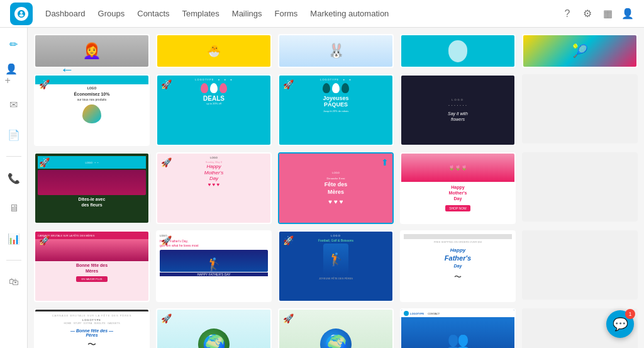 This screenshot has width=644, height=348. What do you see at coordinates (214, 51) in the screenshot?
I see `template-card-partial-yellow: 🐣` at bounding box center [214, 51].